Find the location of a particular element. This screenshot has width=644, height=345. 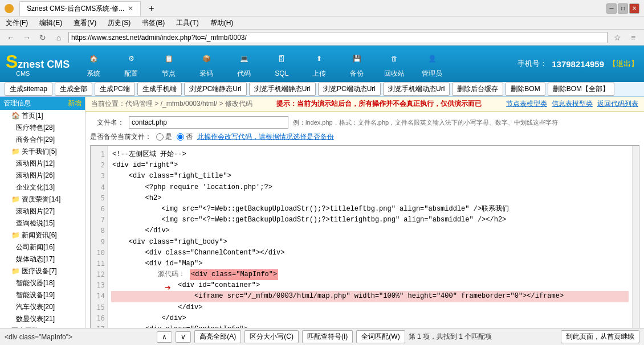

url-input is located at coordinates (338, 38).